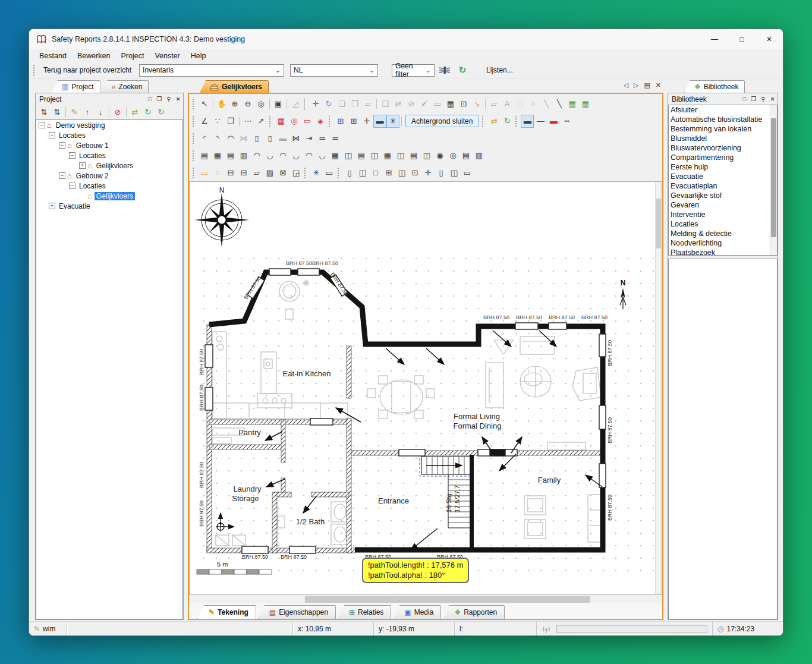 The width and height of the screenshot is (812, 664). I want to click on replace-tool: ⇄, so click(398, 104).